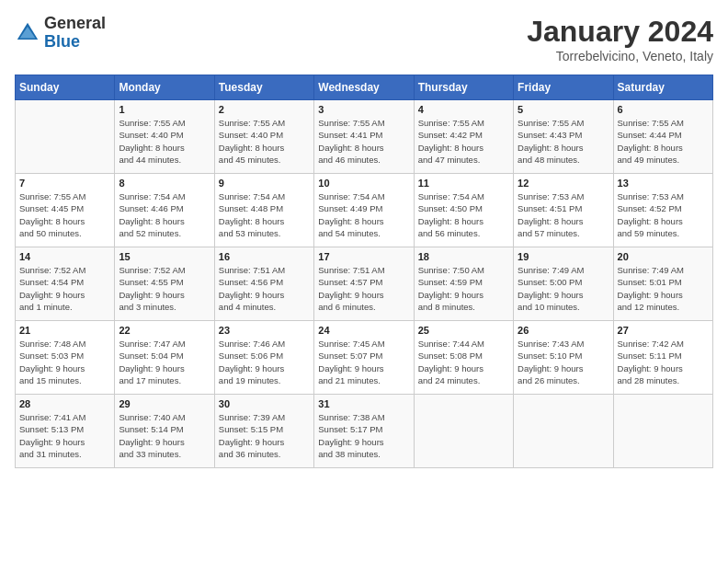 The image size is (728, 563). Describe the element at coordinates (664, 257) in the screenshot. I see `day-number: 20` at that location.